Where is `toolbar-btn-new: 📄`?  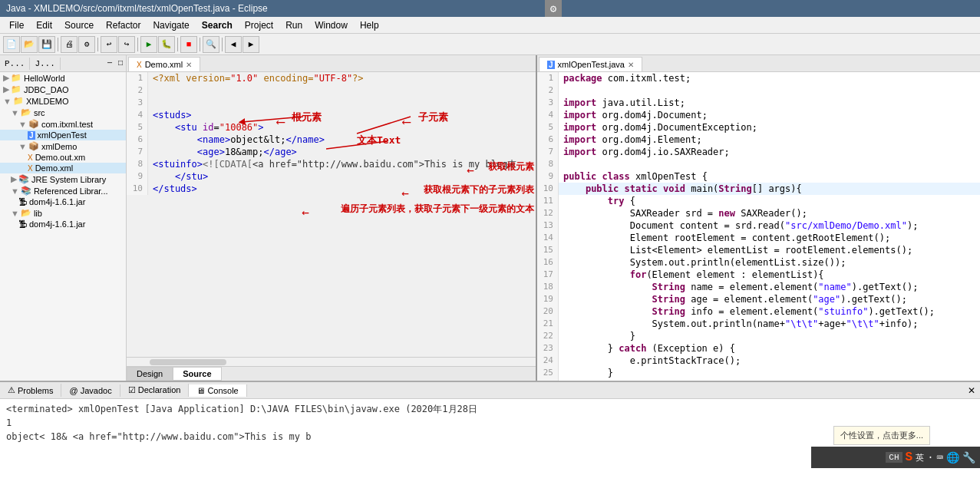 toolbar-btn-new: 📄 is located at coordinates (12, 45).